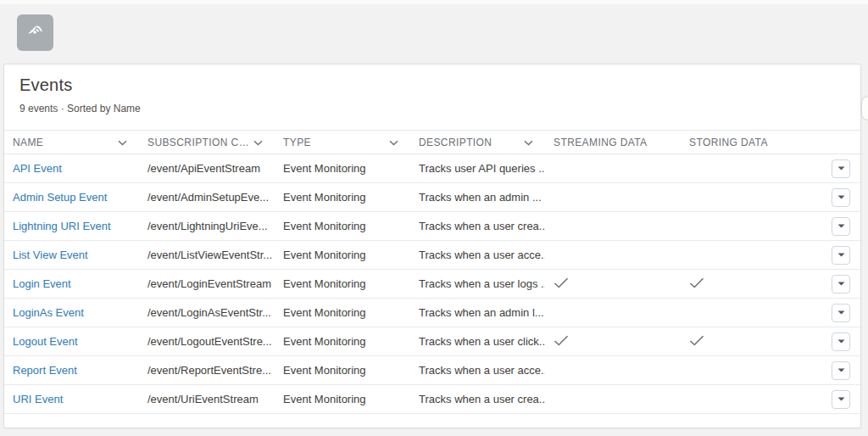  I want to click on subscription-channel-cell: /event/LightningUriEve..., so click(207, 226).